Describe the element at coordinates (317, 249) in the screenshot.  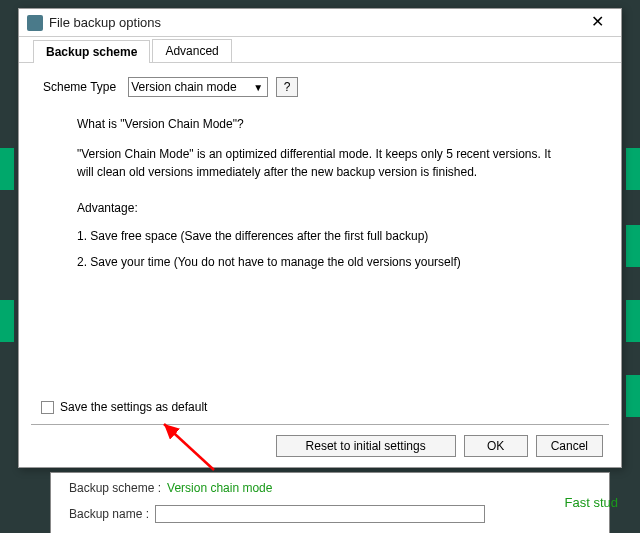
I see `advantage-list: 1. Save free space (Save the differences…` at that location.